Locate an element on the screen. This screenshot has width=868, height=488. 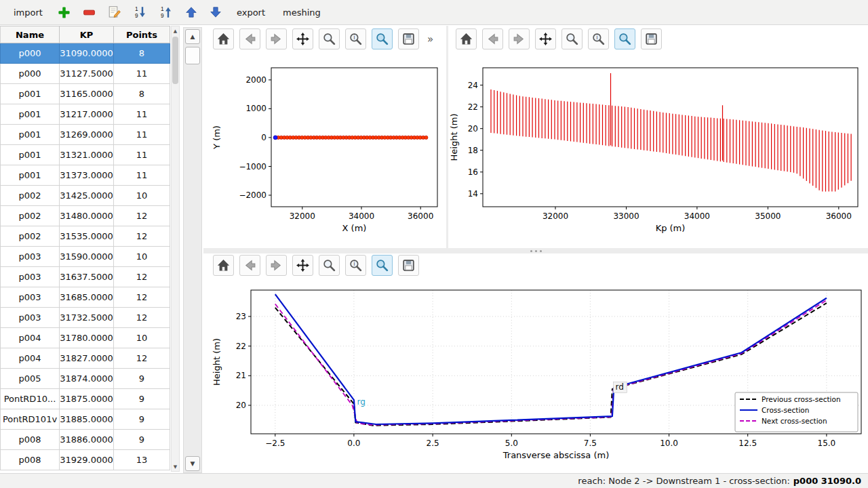
panel-scrollbar: ▲ ▼ is located at coordinates (193, 250).